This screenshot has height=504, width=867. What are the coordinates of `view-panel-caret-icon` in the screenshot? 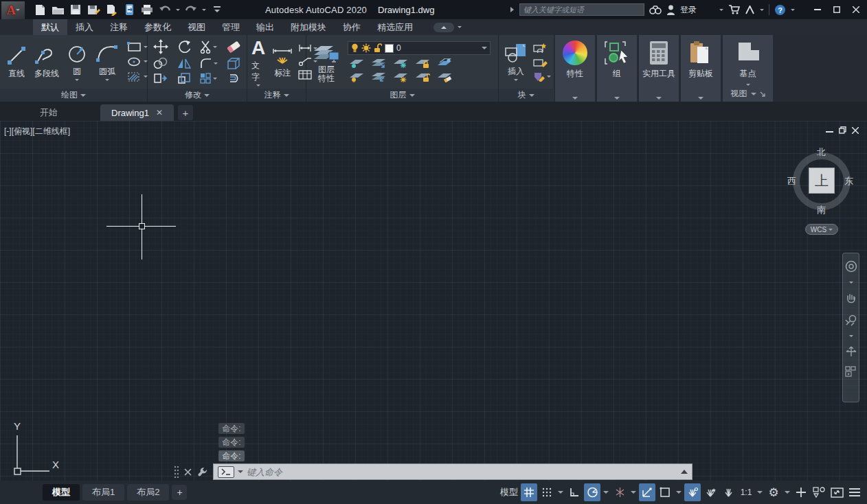 It's located at (754, 94).